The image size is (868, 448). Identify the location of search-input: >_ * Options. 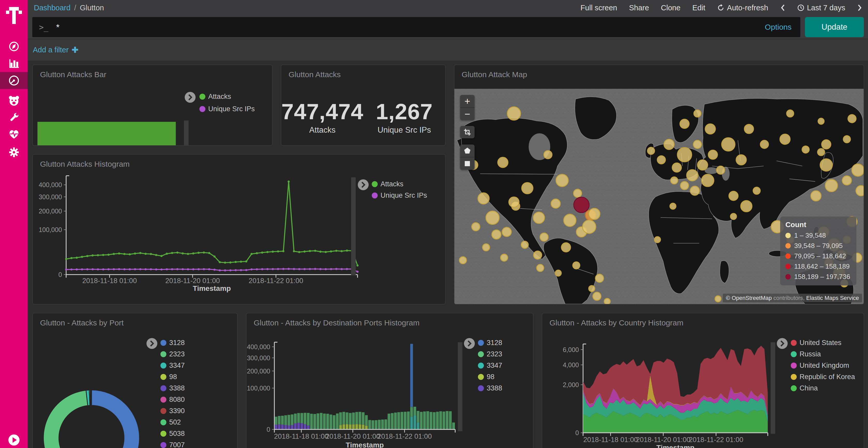
(416, 27).